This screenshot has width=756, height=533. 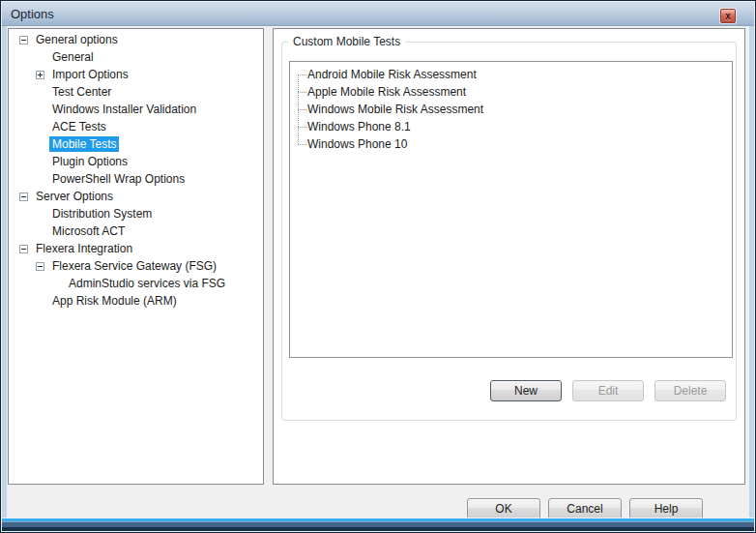 What do you see at coordinates (387, 92) in the screenshot?
I see `list-item-label: Apple Mobile Risk Assessment` at bounding box center [387, 92].